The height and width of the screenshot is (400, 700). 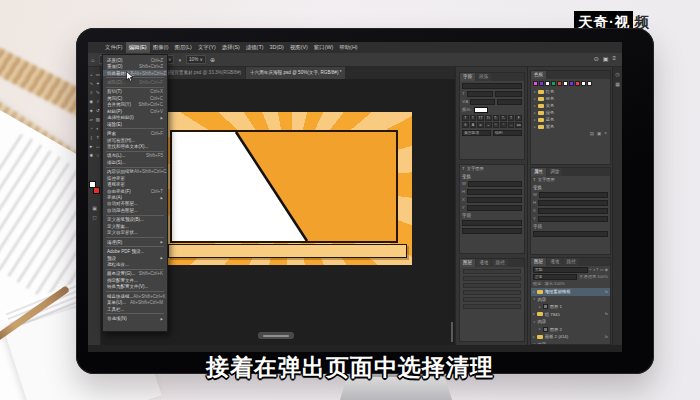 What do you see at coordinates (518, 125) in the screenshot?
I see `char-feature-button: aa` at bounding box center [518, 125].